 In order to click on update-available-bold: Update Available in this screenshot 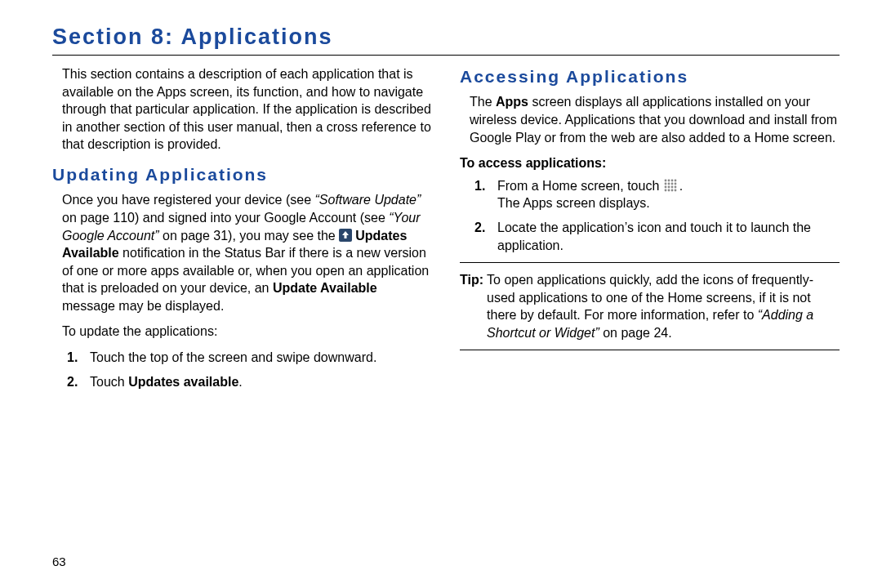, I will do `click(325, 287)`.